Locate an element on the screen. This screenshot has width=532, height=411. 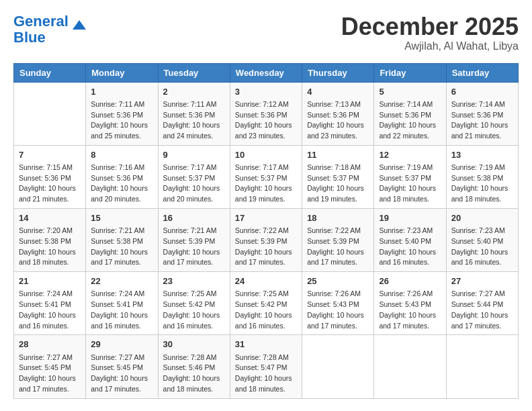
calendar-cell: 16Sunrise: 7:21 AMSunset: 5:39 PMDayligh… is located at coordinates (193, 240).